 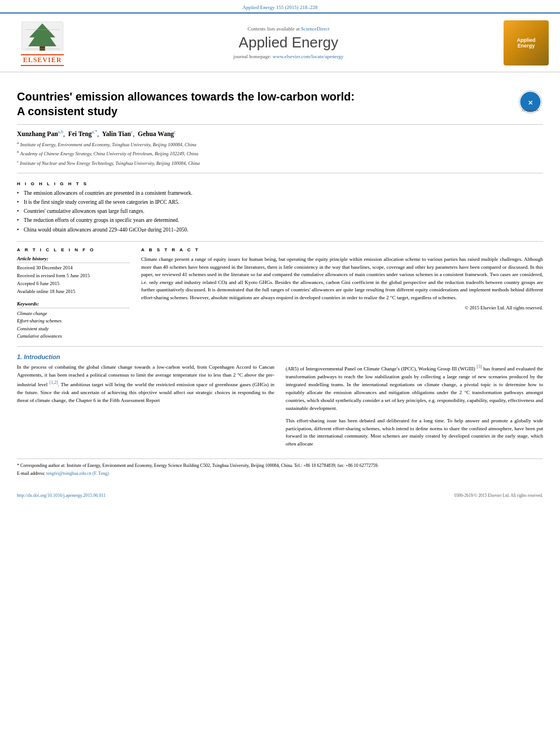 I want to click on svg-text: CrossMark, so click(x=531, y=110).